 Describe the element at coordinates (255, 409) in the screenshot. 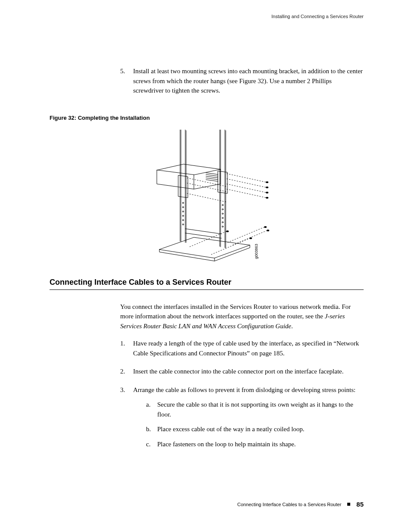

I see `substep-a: a. Secure the cable so that it is not su…` at that location.